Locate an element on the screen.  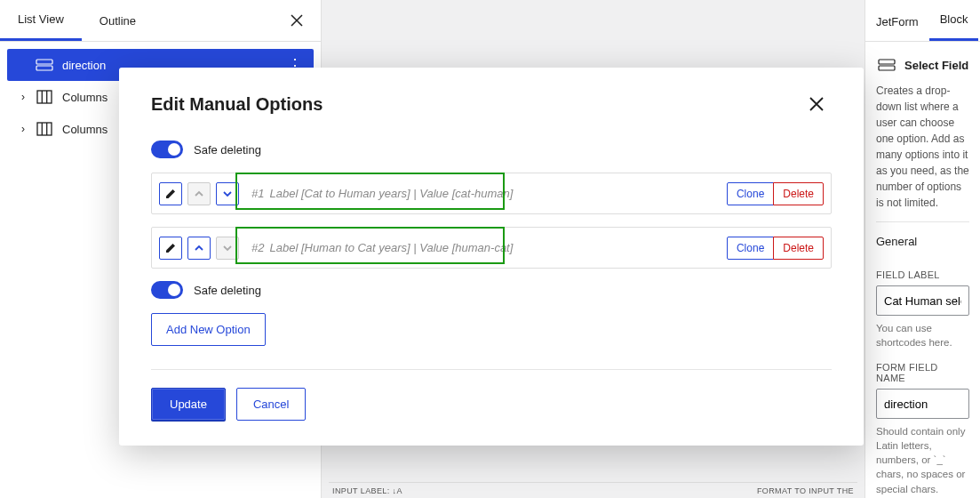
select-field-description: Creates a drop-down list where a user ca… is located at coordinates (922, 147).